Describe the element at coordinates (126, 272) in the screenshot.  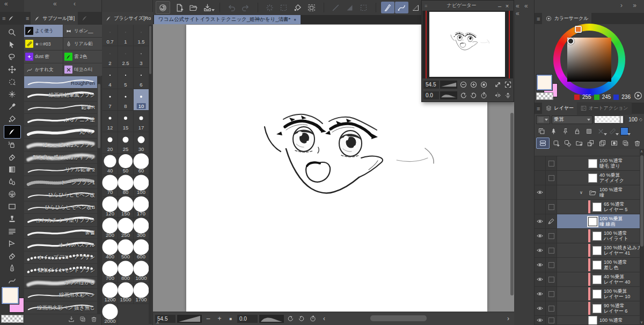
I see `brush-size-cell: 800` at that location.